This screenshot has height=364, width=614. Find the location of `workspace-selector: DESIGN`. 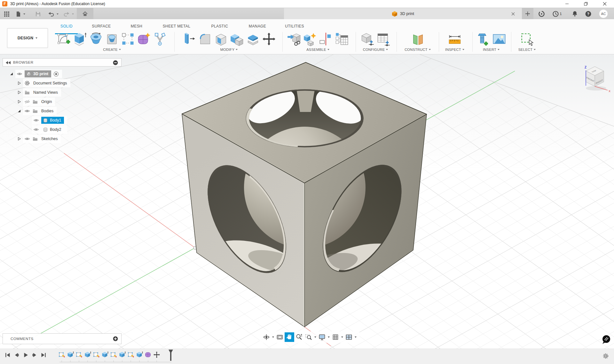

workspace-selector: DESIGN is located at coordinates (28, 38).